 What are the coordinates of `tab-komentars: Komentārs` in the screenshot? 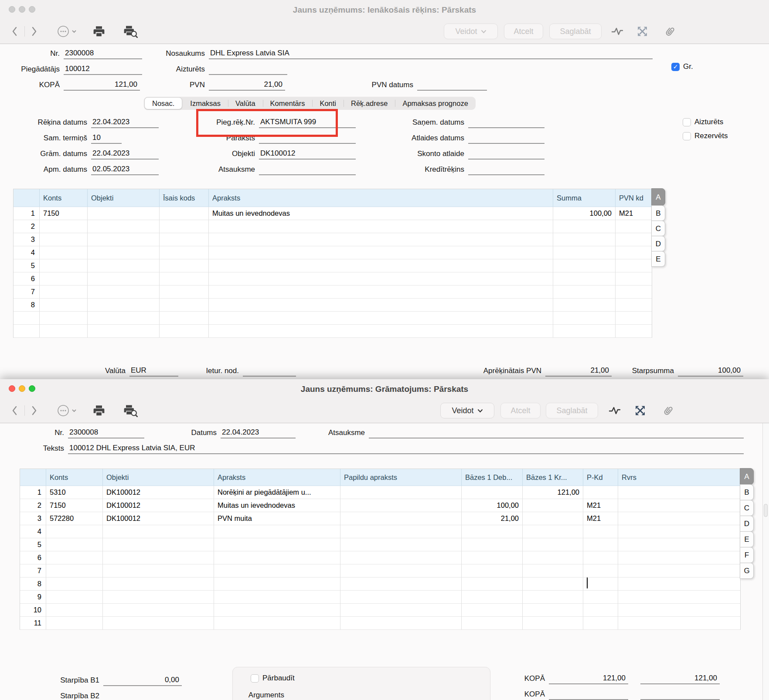 It's located at (288, 103).